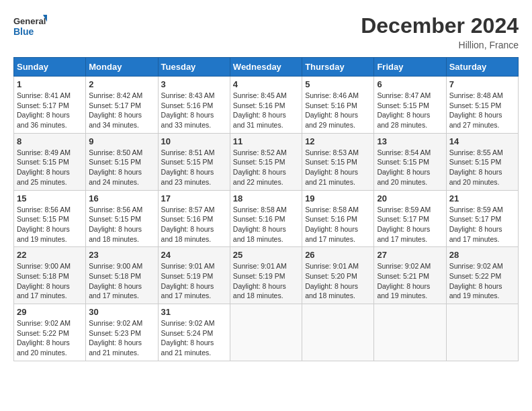  I want to click on day-number: 28, so click(482, 255).